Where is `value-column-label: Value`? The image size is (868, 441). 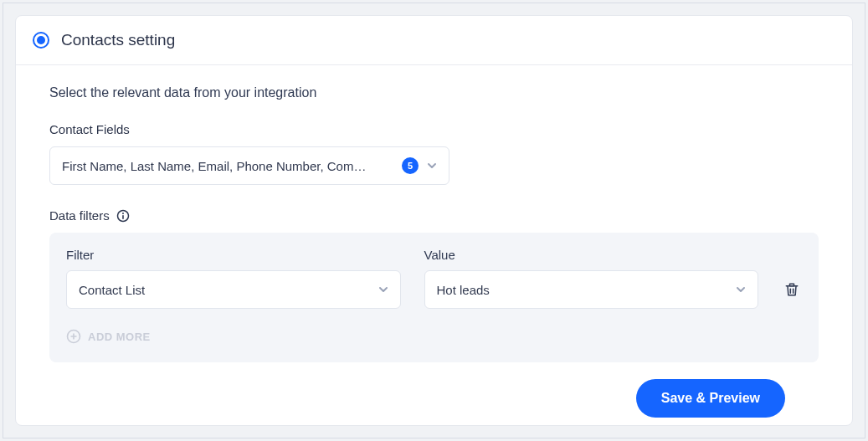 value-column-label: Value is located at coordinates (592, 254).